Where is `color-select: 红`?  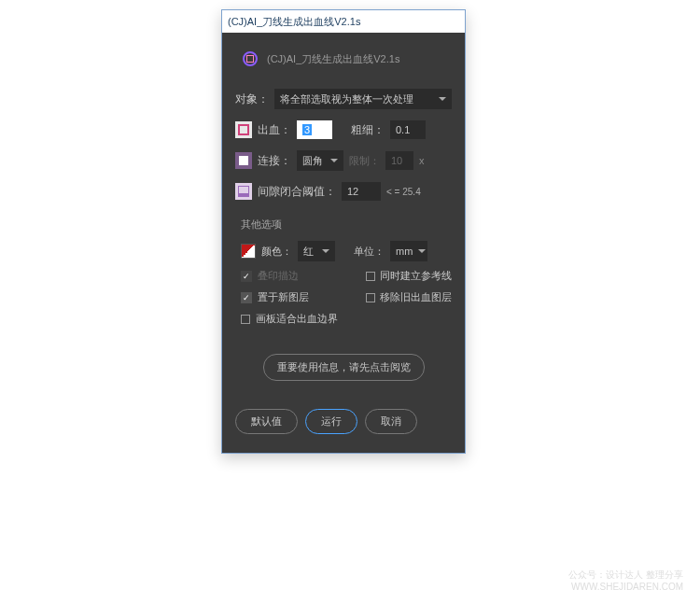 color-select: 红 is located at coordinates (316, 251).